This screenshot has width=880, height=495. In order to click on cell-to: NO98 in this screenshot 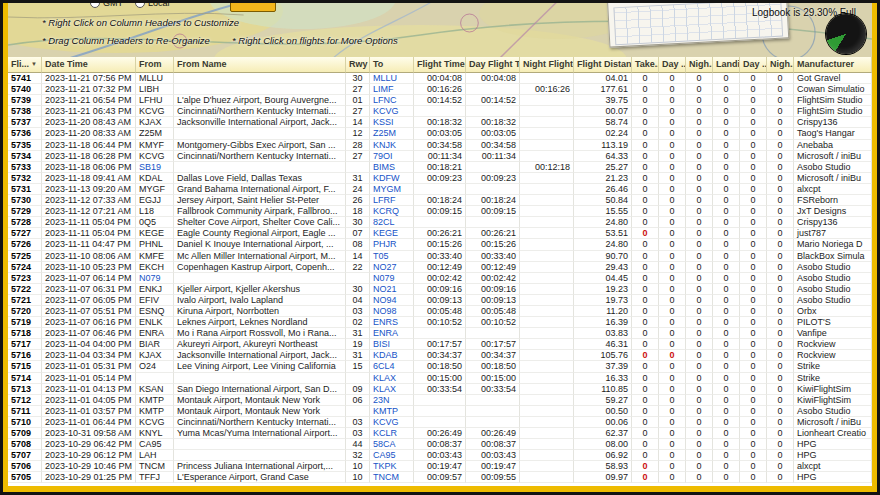, I will do `click(392, 312)`.